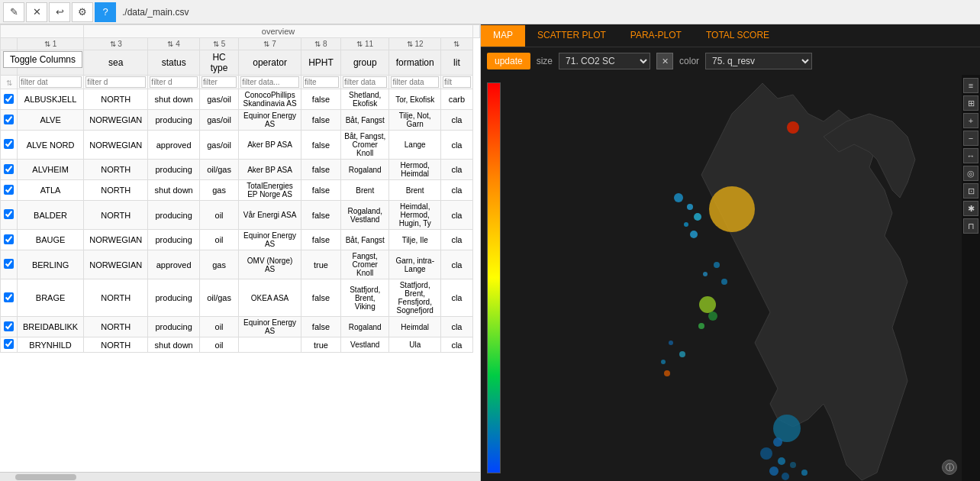 This screenshot has height=481, width=980. Describe the element at coordinates (365, 82) in the screenshot. I see `filter-group` at that location.